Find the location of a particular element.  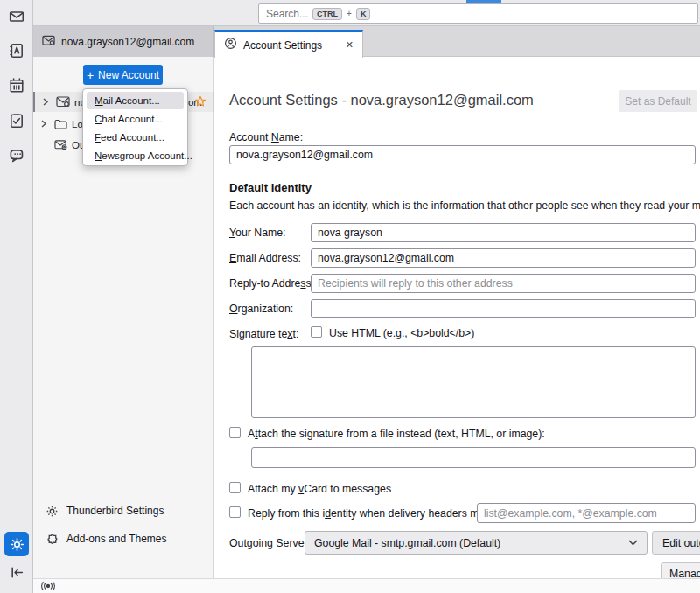

reply-to-label: Reply-to Address: is located at coordinates (271, 283).